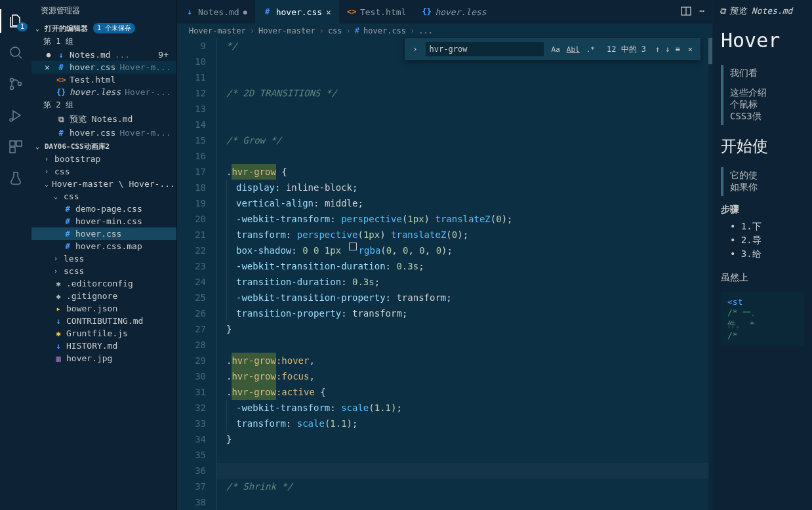 This screenshot has width=812, height=510. I want to click on folder-header: ⌄ DAY06-CSS动画库2, so click(104, 147).